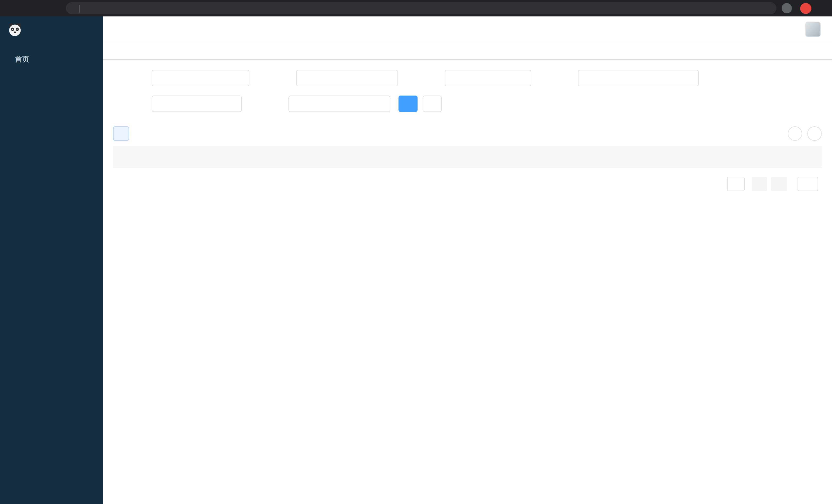 The width and height of the screenshot is (832, 504). Describe the element at coordinates (467, 29) in the screenshot. I see `page-header` at that location.